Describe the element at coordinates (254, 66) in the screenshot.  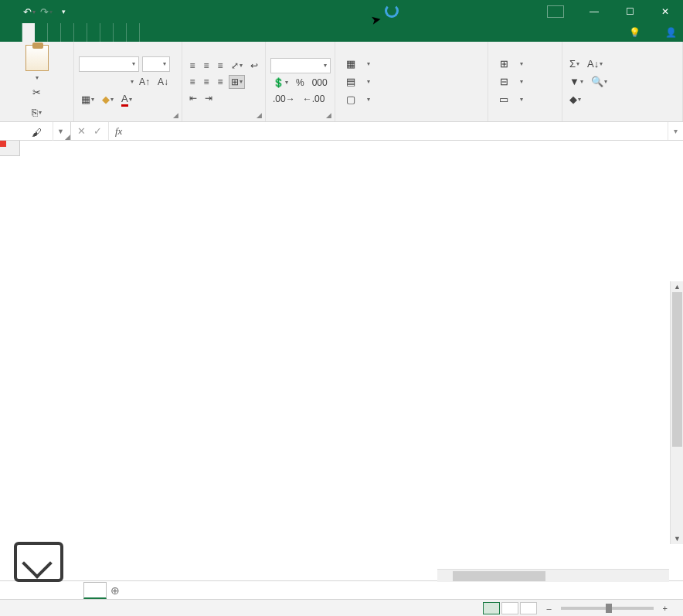
I see `wrap-text-icon: ↩` at that location.